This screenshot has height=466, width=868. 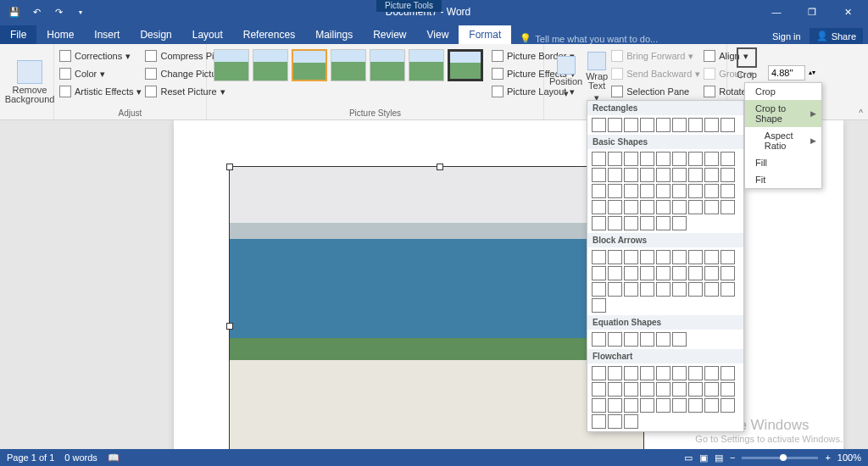 What do you see at coordinates (783, 114) in the screenshot?
I see `crop-menu-crop-to-shape: Crop to Shape▶` at bounding box center [783, 114].